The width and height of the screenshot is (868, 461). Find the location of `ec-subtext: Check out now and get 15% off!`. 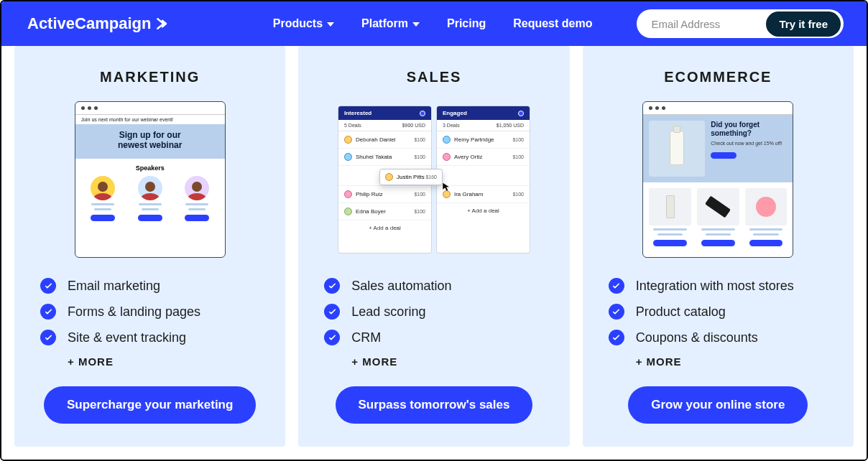

ec-subtext: Check out now and get 15% off! is located at coordinates (749, 144).